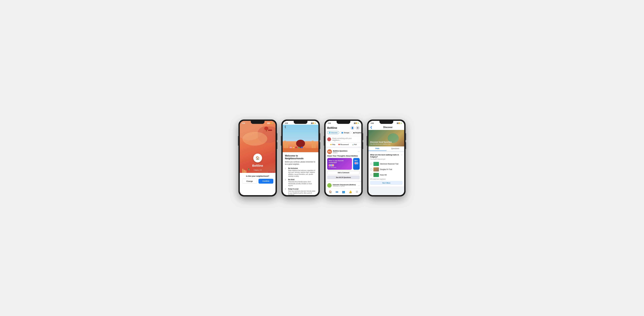  I want to click on phone4-screen: 2:04 ▐▐ 📶 🔋 ❮ Discover, so click(386, 158).